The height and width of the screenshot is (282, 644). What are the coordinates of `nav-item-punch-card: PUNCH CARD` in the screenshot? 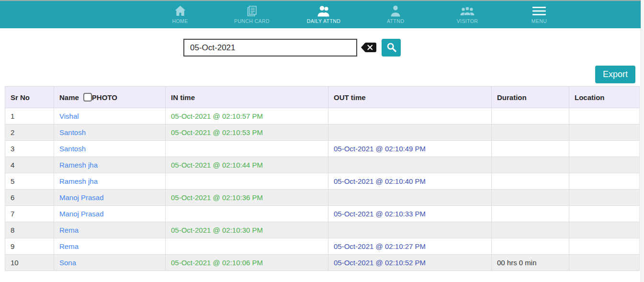 It's located at (252, 14).